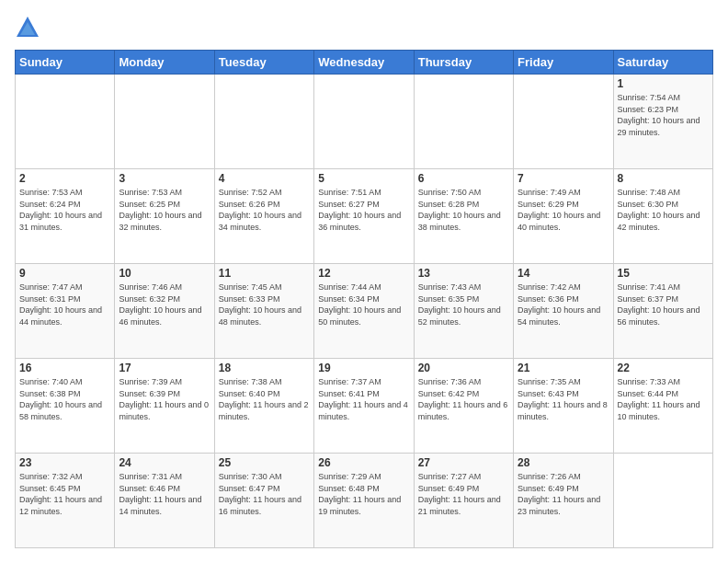 Image resolution: width=728 pixels, height=563 pixels. I want to click on day-info: Sunrise: 7:38 AM Sunset: 6:40 PM Dayligh…, so click(265, 399).